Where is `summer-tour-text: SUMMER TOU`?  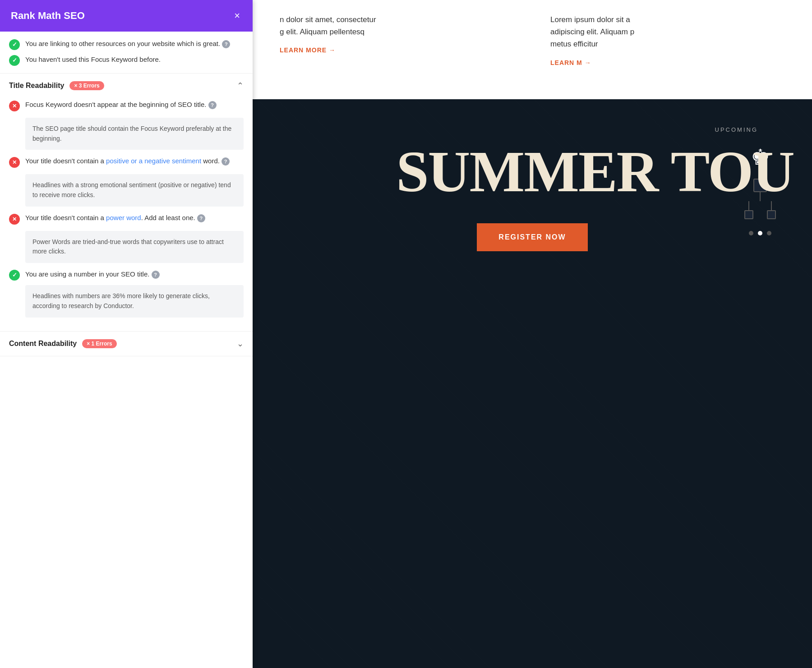
summer-tour-text: SUMMER TOU is located at coordinates (595, 171).